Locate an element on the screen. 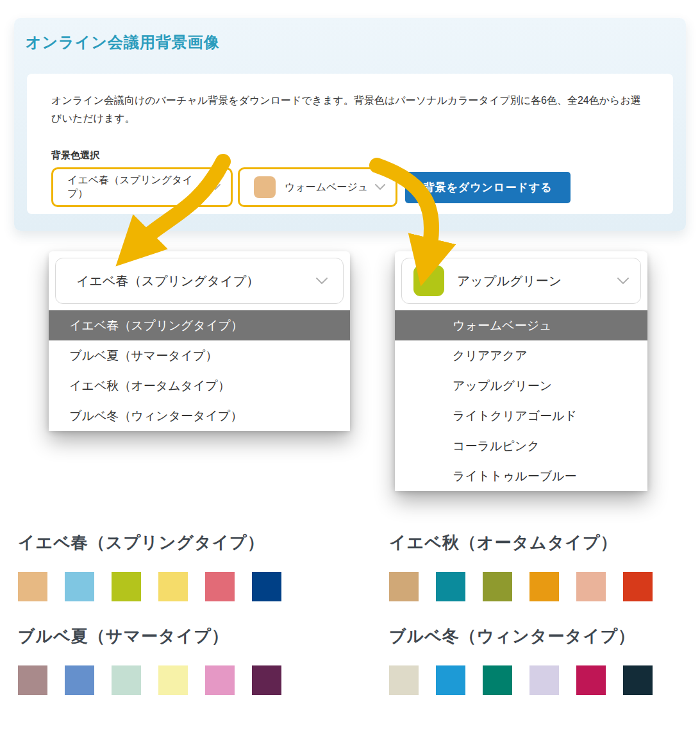 Image resolution: width=700 pixels, height=736 pixels. type-select-value: イエベ春（スプリングタイプ） is located at coordinates (138, 187).